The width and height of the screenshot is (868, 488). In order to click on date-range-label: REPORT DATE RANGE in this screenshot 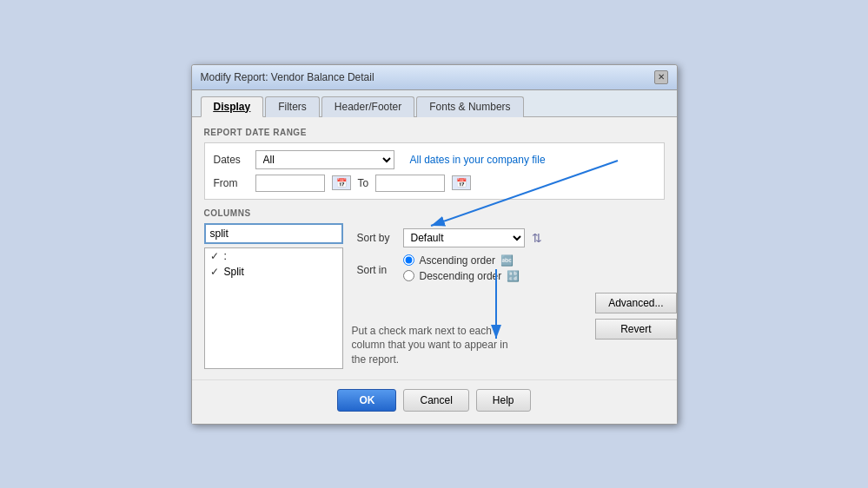, I will do `click(434, 132)`.